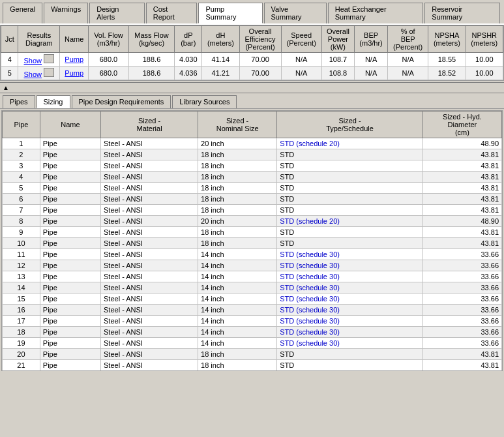 This screenshot has height=437, width=504. Describe the element at coordinates (121, 102) in the screenshot. I see `bottom-tab-pipe-design-requirements: Pipe Design Requirements` at that location.